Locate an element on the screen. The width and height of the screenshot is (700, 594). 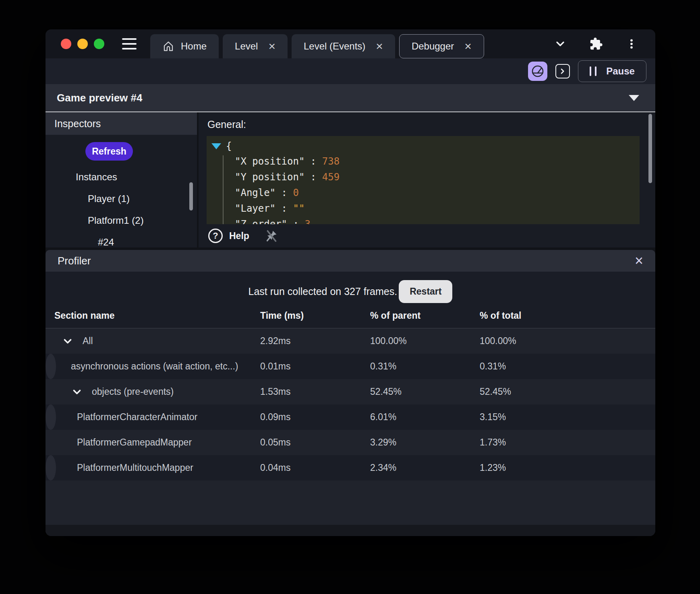
profiler-row-objects-pre-events: objects (pre-events)1.53ms52.45%52.45% is located at coordinates (350, 392).